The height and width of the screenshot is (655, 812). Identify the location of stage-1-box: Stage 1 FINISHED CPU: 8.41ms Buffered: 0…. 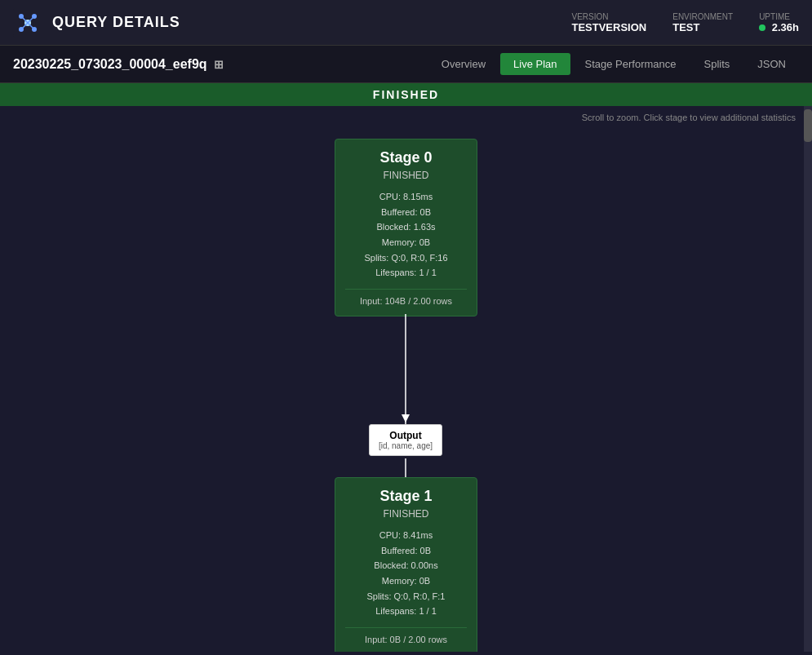
(406, 564).